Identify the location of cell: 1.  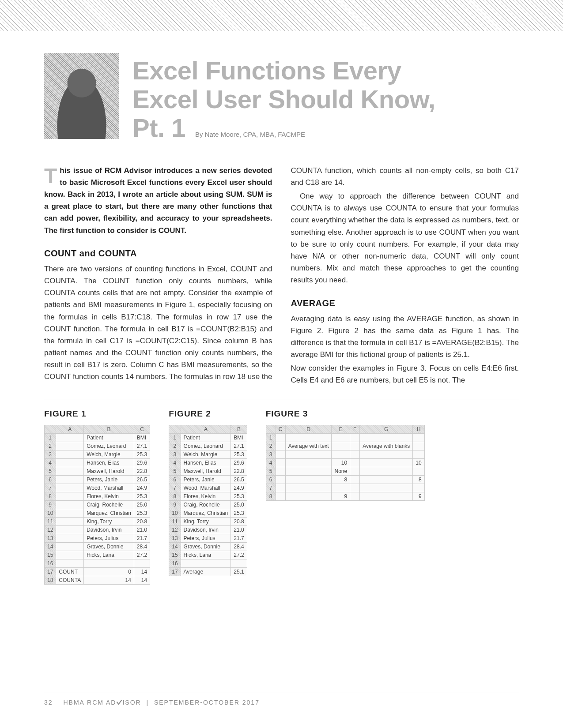
(271, 438).